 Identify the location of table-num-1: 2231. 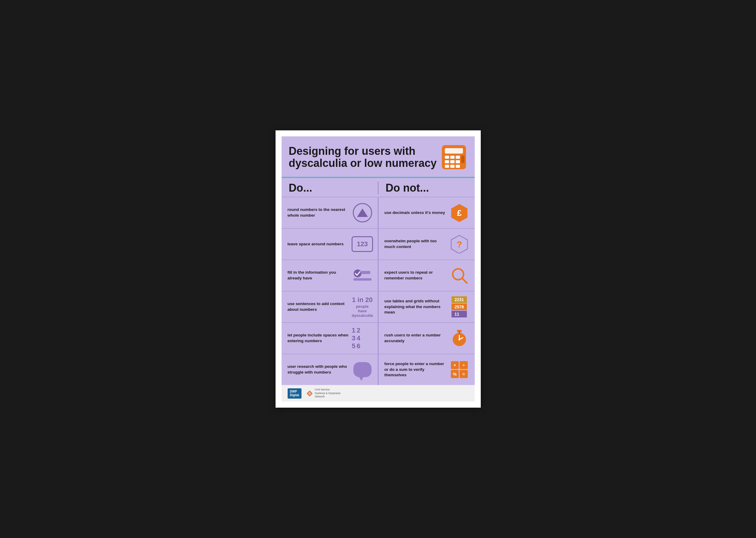
(459, 299).